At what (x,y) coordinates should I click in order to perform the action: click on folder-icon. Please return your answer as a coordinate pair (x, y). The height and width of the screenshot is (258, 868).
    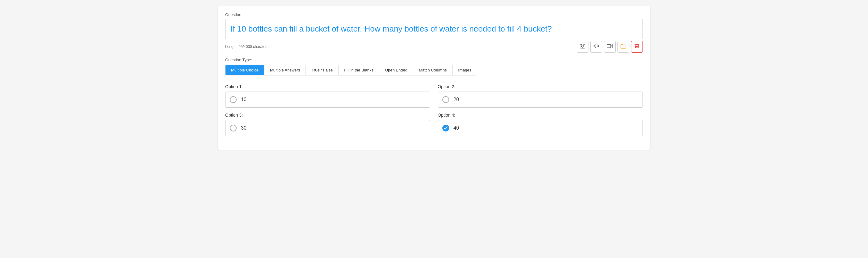
    Looking at the image, I should click on (623, 47).